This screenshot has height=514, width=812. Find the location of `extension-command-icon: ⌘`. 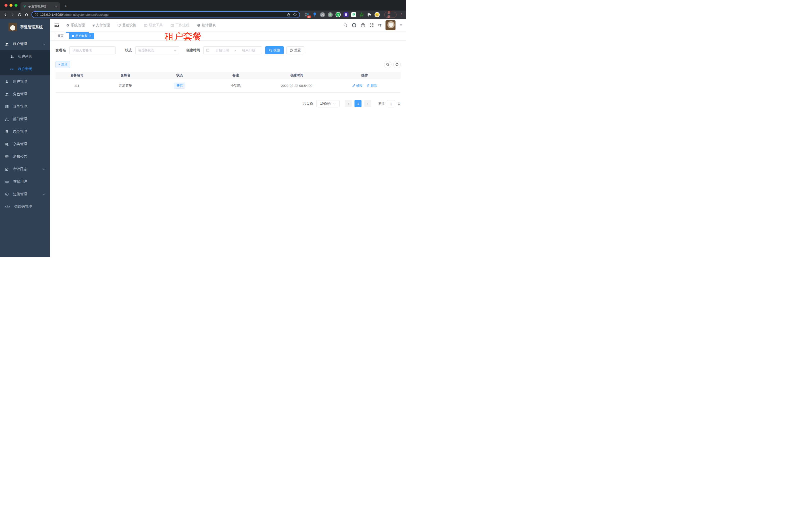

extension-command-icon: ⌘ is located at coordinates (322, 15).